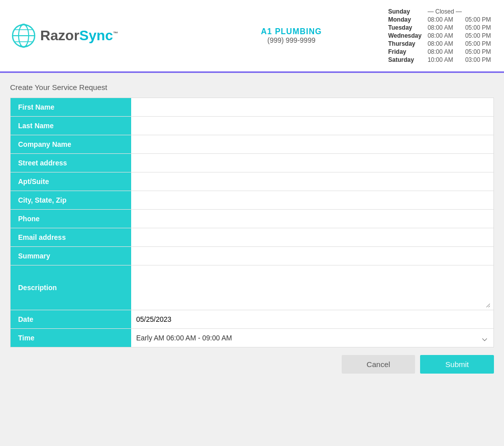 The height and width of the screenshot is (446, 504). I want to click on hours-row: Tuesday08:00 AM05:00 PM, so click(439, 28).